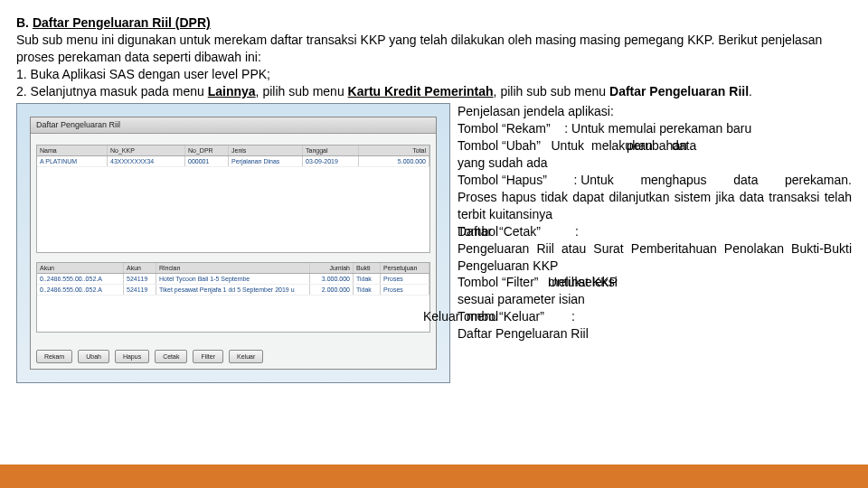 This screenshot has height=488, width=868. Describe the element at coordinates (246, 356) in the screenshot. I see `keluar-button: Keluar` at that location.